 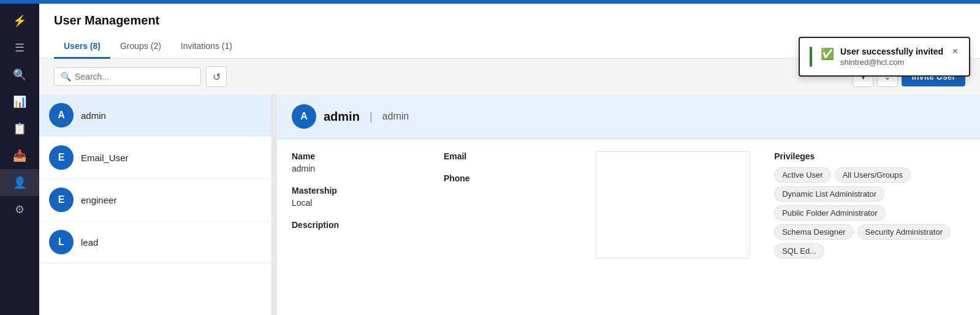 What do you see at coordinates (89, 243) in the screenshot?
I see `user-name-label: lead` at bounding box center [89, 243].